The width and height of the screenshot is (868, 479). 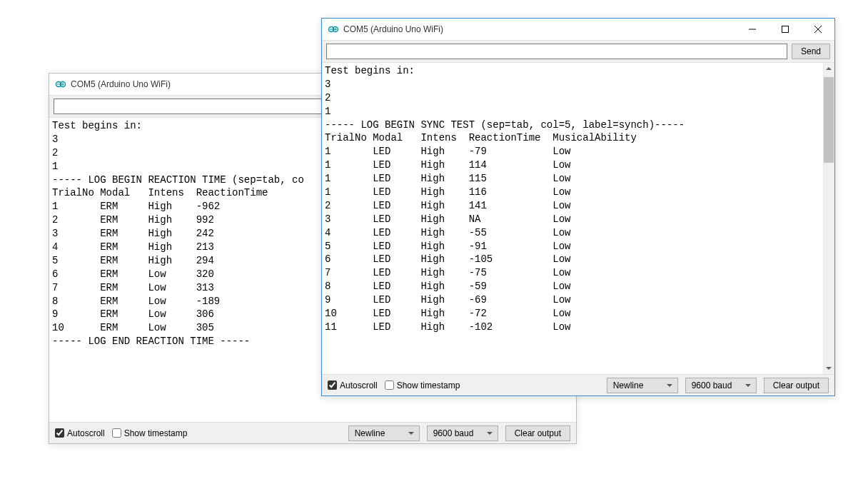 I want to click on scrollbar-thumb, so click(x=829, y=120).